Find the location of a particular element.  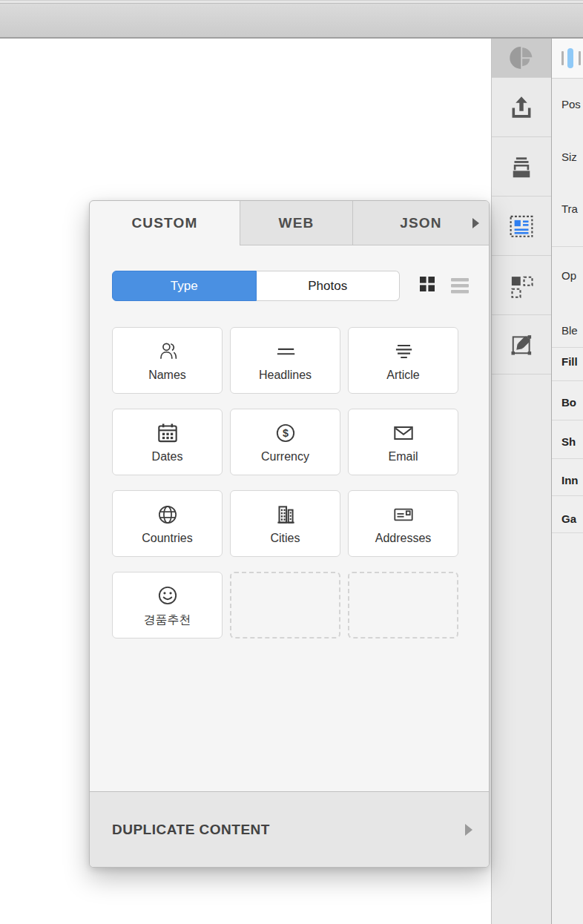

inspector-panel: Pos Siz Tra Op Ble Fill Bo Sh Inn Ga is located at coordinates (567, 481).